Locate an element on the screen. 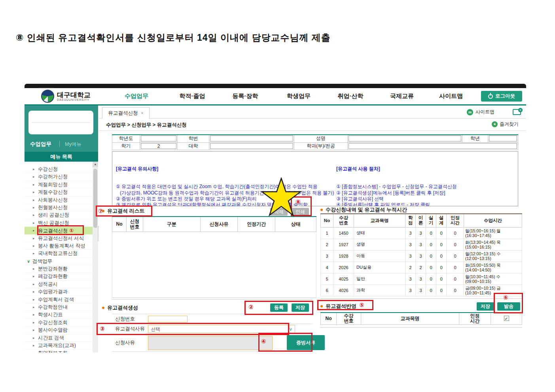  sidebar-item: ▸학생시간표 is located at coordinates (59, 315).